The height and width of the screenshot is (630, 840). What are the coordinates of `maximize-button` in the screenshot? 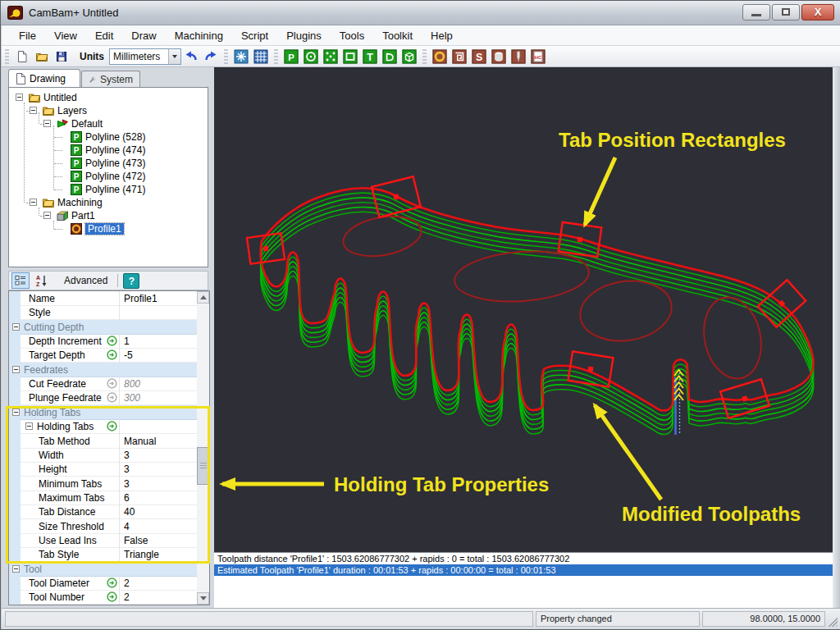 It's located at (786, 12).